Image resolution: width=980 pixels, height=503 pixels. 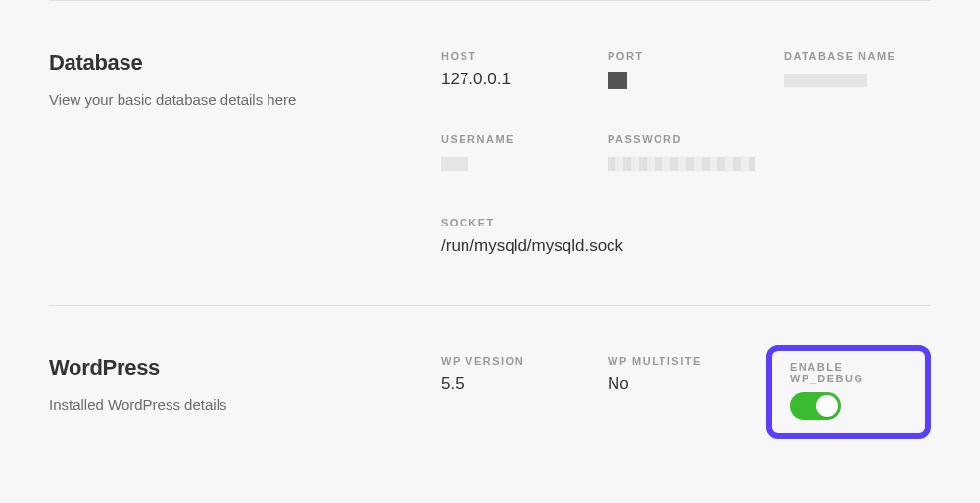 I want to click on database-title: Database, so click(x=245, y=63).